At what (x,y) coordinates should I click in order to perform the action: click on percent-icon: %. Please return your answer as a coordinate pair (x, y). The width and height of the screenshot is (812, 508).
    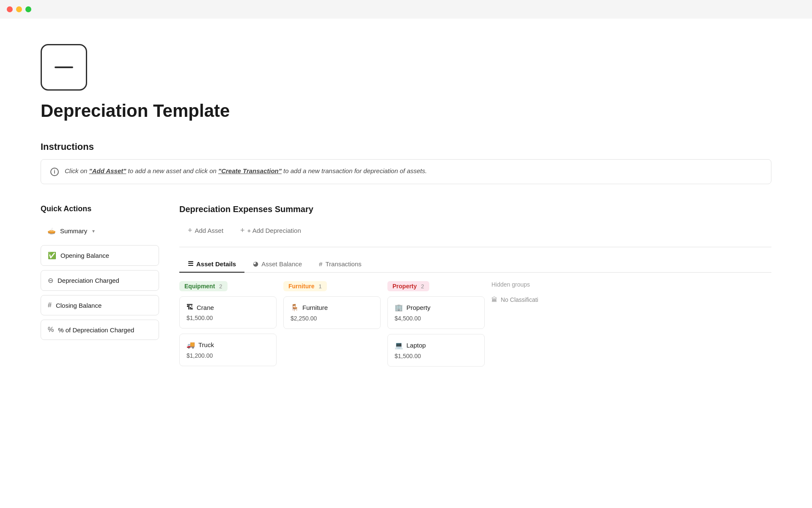
    Looking at the image, I should click on (51, 330).